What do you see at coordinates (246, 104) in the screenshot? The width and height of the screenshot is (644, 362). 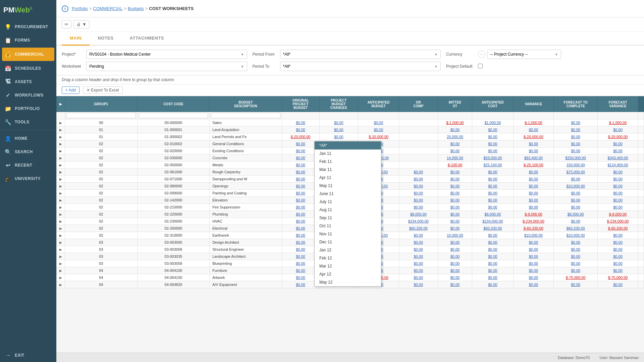 I see `col-budget-desc: BUDGETDESCRIPTION` at bounding box center [246, 104].